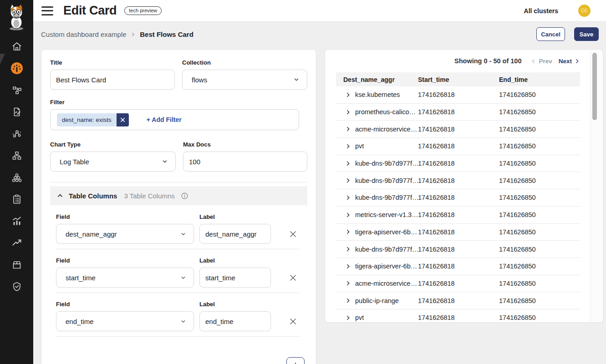  What do you see at coordinates (125, 234) in the screenshot?
I see `field-select: dest_name_aggr` at bounding box center [125, 234].